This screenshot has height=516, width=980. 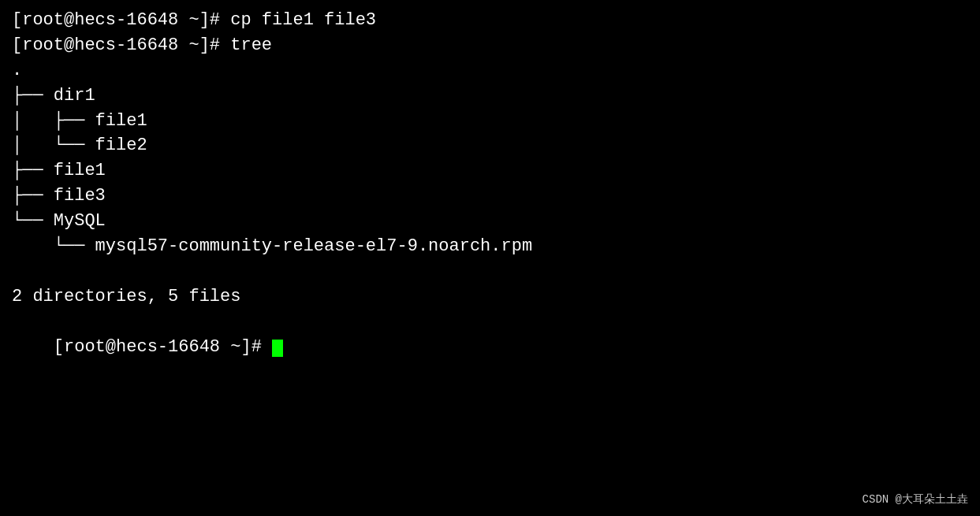 What do you see at coordinates (278, 348) in the screenshot?
I see `terminal-cursor` at bounding box center [278, 348].